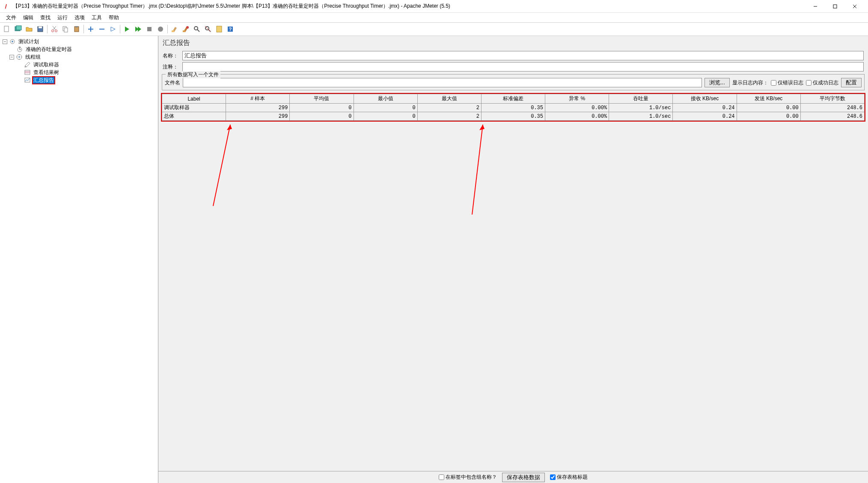  Describe the element at coordinates (49, 50) in the screenshot. I see `tree-label: 准确的吞吐量定时器` at that location.